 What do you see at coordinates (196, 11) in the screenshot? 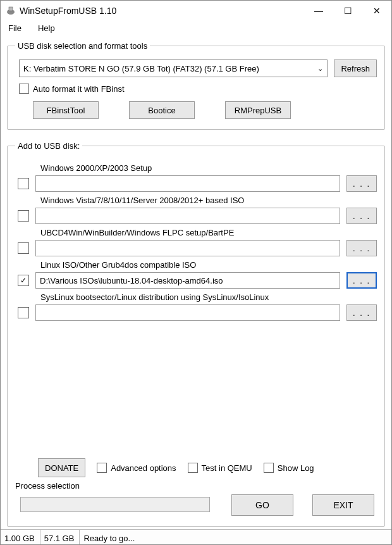
I see `titlebar: WinSetupFromUSB 1.10 — ☐ ✕` at bounding box center [196, 11].